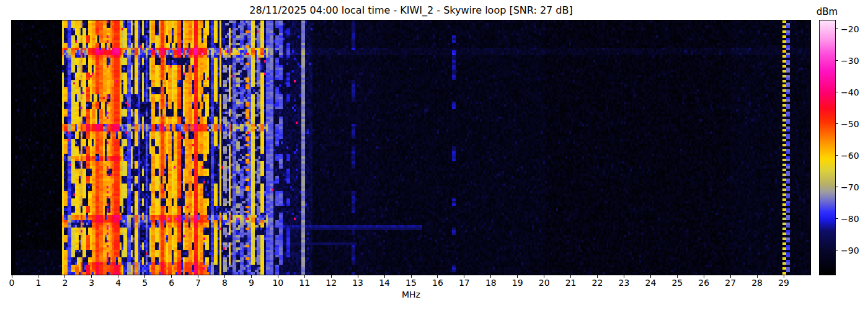 This screenshot has width=868, height=310. Describe the element at coordinates (827, 148) in the screenshot. I see `colorbar-canvas` at that location.